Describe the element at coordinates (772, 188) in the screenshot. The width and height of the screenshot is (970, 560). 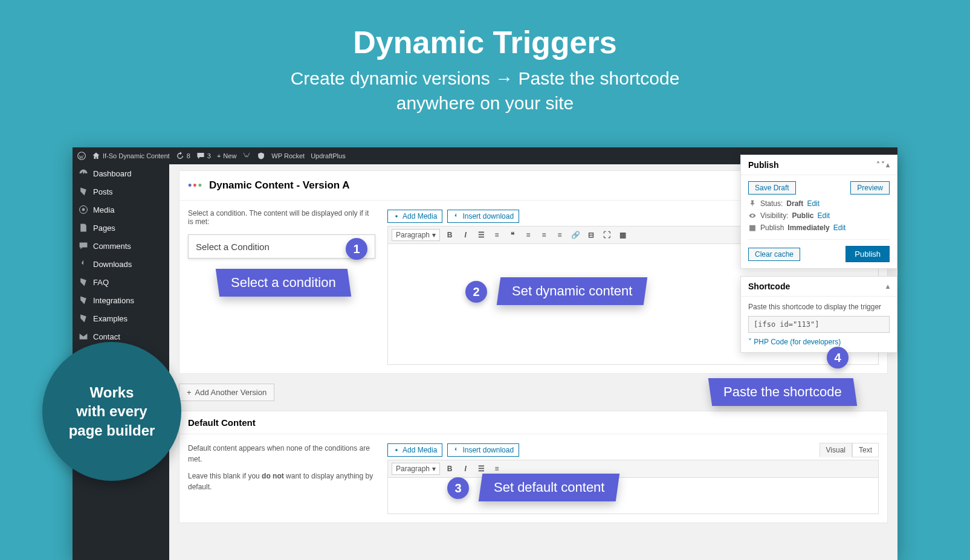
I see `save-draft-button: Save Draft` at that location.